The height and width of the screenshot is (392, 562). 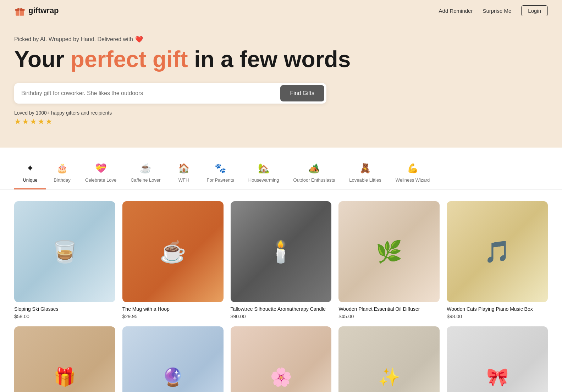 I want to click on product-card-music-box: Wooden Cats Playing Piano Music Box$98.0…, so click(x=497, y=260).